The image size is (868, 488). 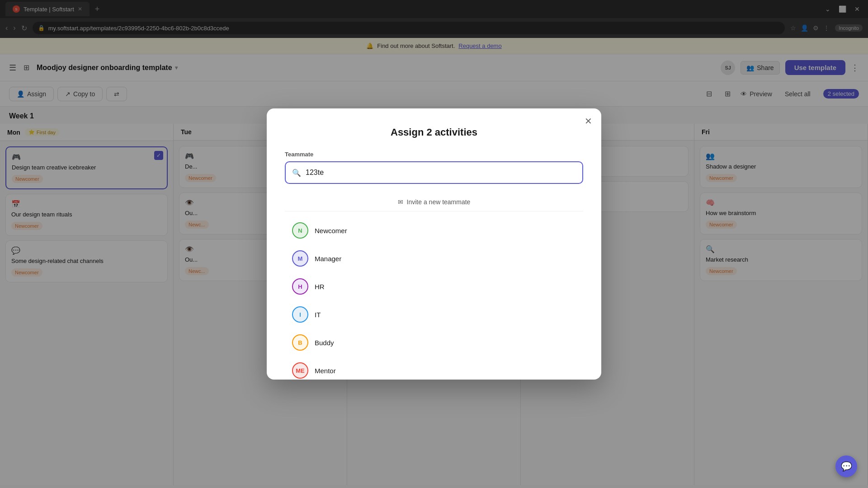 I want to click on teammate-avatar-hr: H, so click(x=300, y=286).